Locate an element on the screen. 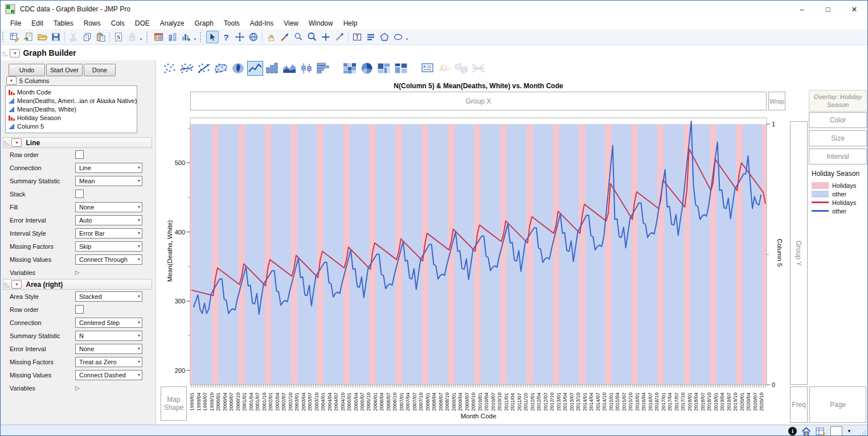  palette-heatmap-icon is located at coordinates (350, 68).